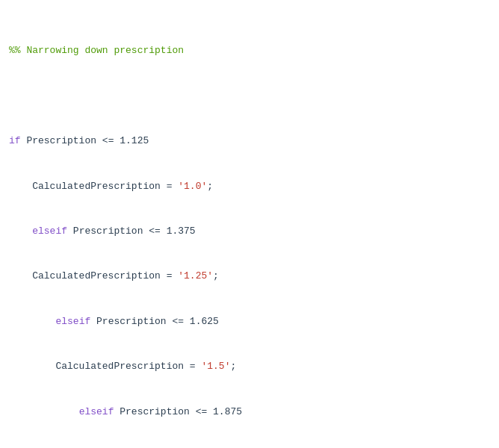 Image resolution: width=499 pixels, height=448 pixels. I want to click on assign-line-1: CalculatedPrescription = '1.0';, so click(250, 187).